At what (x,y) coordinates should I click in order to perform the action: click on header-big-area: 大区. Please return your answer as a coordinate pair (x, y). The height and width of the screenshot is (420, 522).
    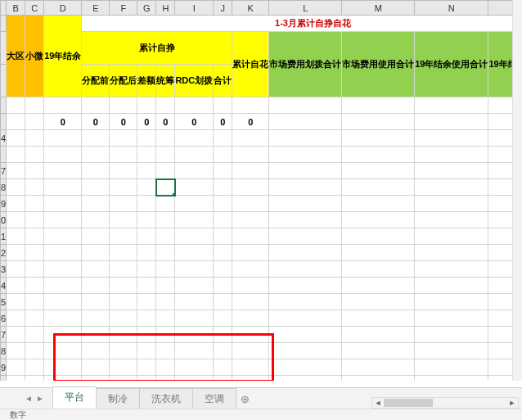
    Looking at the image, I should click on (16, 56).